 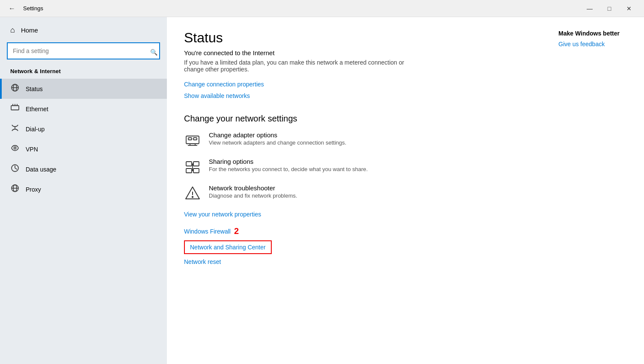 What do you see at coordinates (609, 9) in the screenshot?
I see `title-bar-controls: — □ ✕` at bounding box center [609, 9].